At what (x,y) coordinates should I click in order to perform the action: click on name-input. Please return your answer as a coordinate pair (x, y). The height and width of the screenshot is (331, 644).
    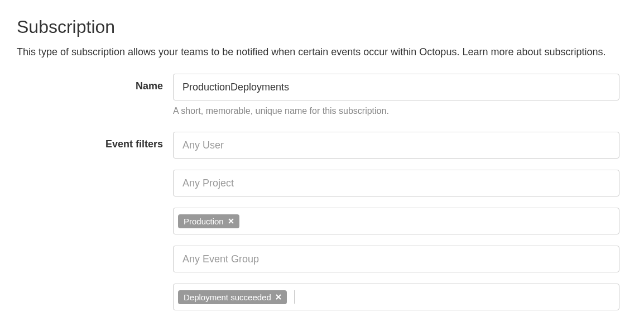
    Looking at the image, I should click on (396, 87).